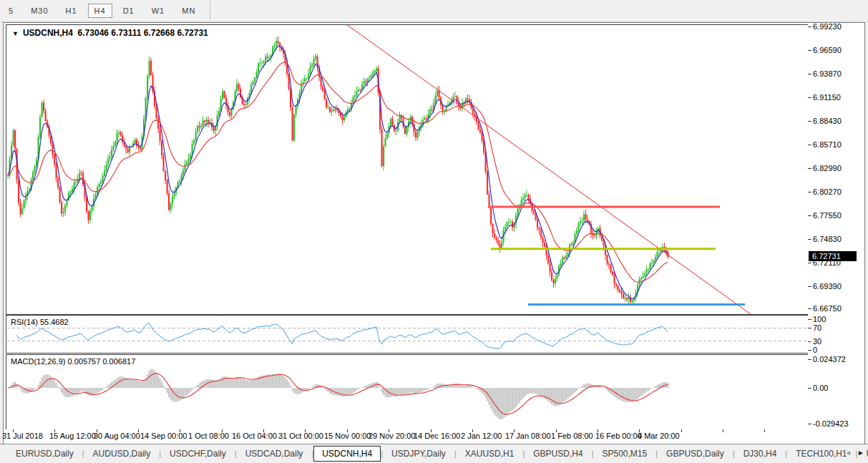 This screenshot has width=868, height=463. Describe the element at coordinates (40, 322) in the screenshot. I see `rsi-label: RSI(14) 55.4682` at that location.